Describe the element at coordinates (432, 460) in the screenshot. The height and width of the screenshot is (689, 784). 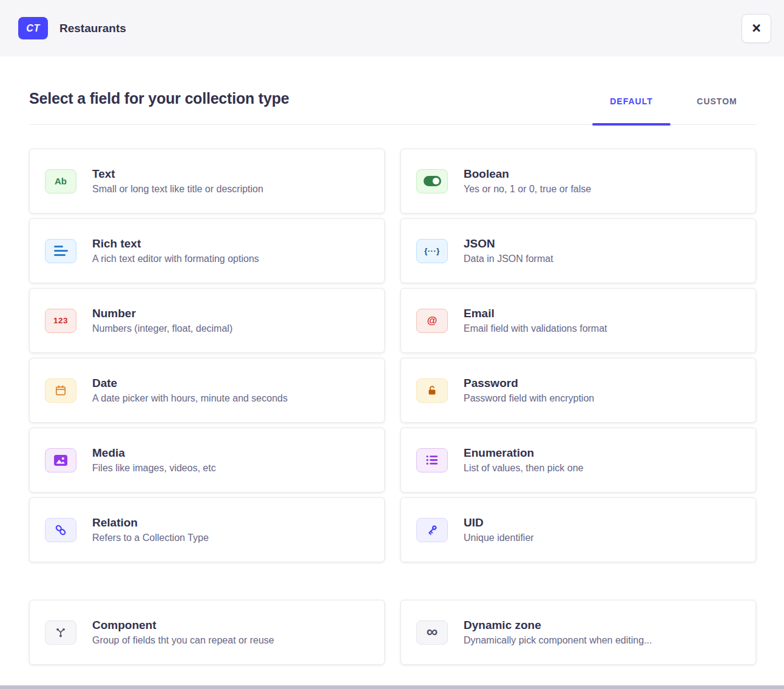
I see `bullet-list-icon` at that location.